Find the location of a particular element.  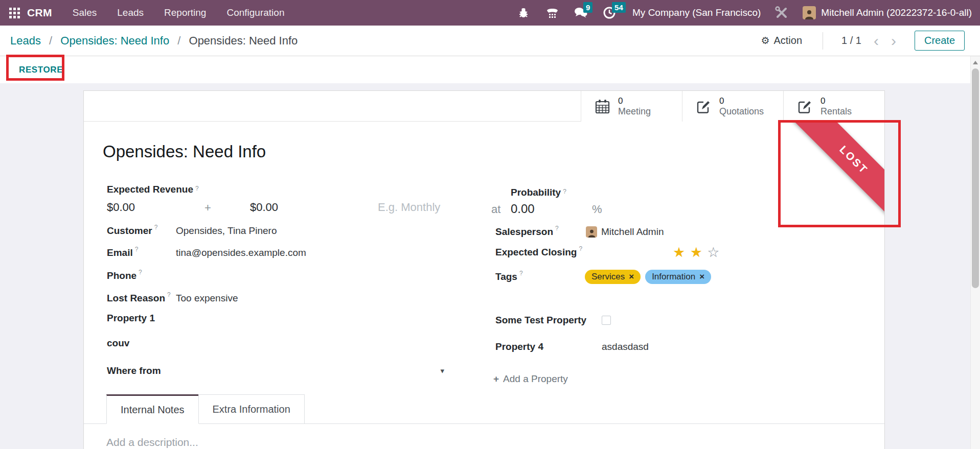

tag-label: Services is located at coordinates (608, 277).